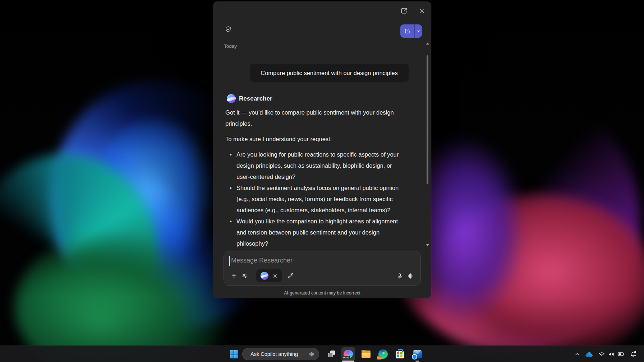  Describe the element at coordinates (322, 293) in the screenshot. I see `ai-disclaimer: AI-generated content may be incorrect` at that location.